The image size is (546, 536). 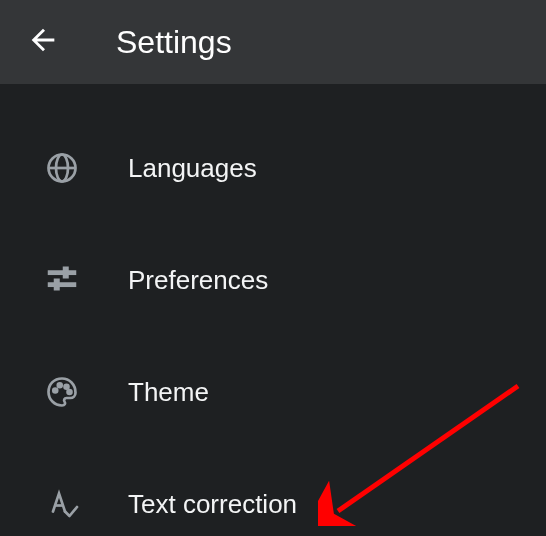 I want to click on text-check-icon, so click(x=62, y=504).